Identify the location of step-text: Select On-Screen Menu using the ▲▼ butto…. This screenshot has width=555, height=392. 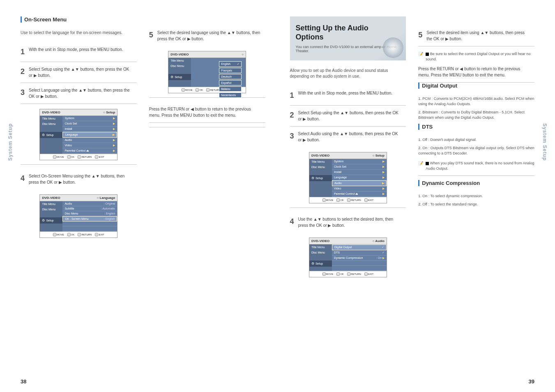
(81, 179).